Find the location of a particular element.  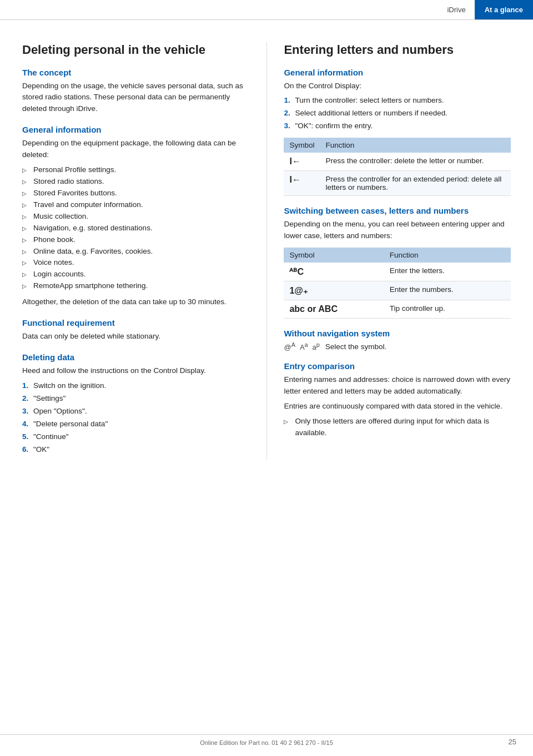

sym-1: @A is located at coordinates (289, 346).